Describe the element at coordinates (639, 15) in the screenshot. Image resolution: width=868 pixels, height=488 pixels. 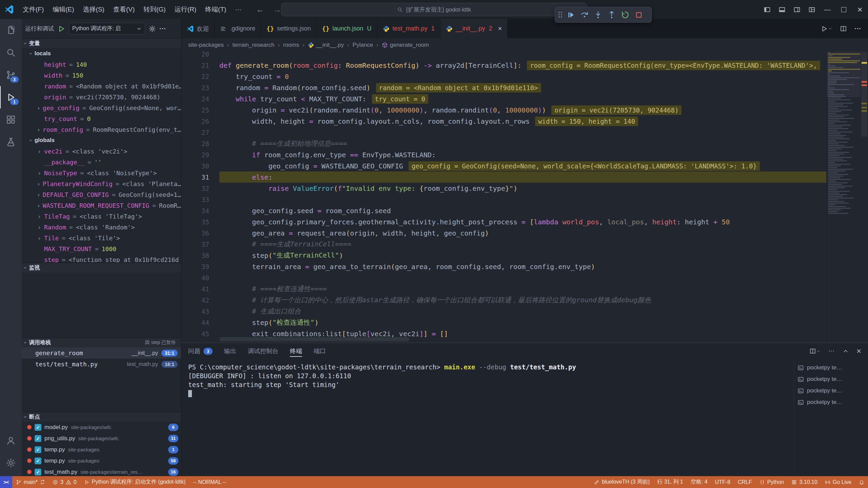
I see `stop-button` at that location.